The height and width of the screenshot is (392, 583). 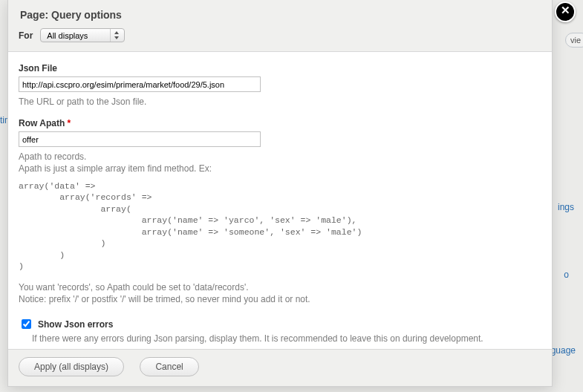 What do you see at coordinates (280, 287) in the screenshot?
I see `row-apath-desc3: You want 'records', so Apath could be se…` at bounding box center [280, 287].